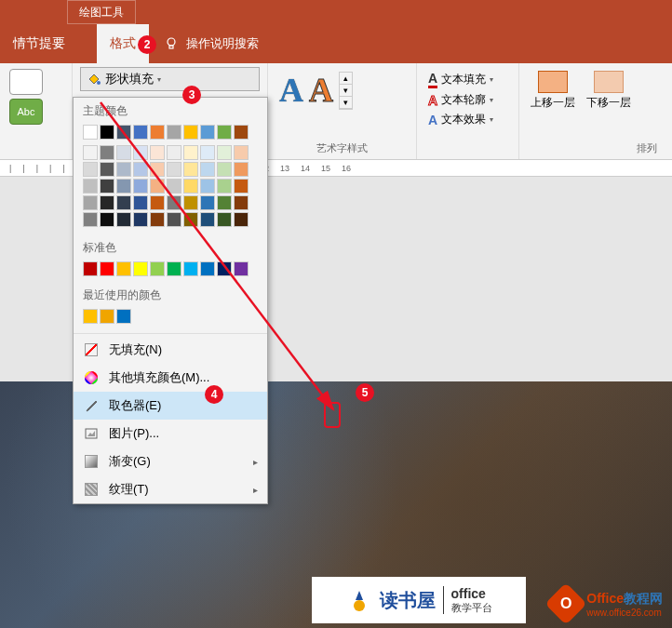 The width and height of the screenshot is (672, 628). What do you see at coordinates (170, 378) in the screenshot?
I see `more-colors-item: 其他填充颜色(M)...` at bounding box center [170, 378].